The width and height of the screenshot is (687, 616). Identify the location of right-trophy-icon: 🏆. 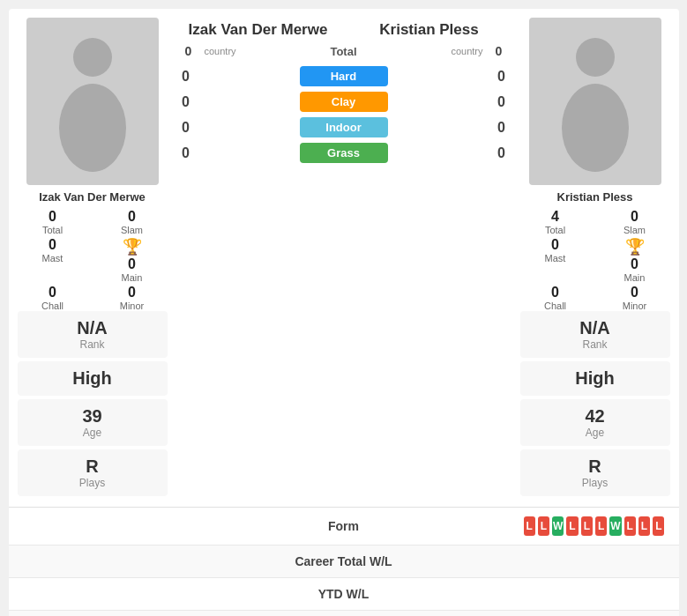
(635, 247).